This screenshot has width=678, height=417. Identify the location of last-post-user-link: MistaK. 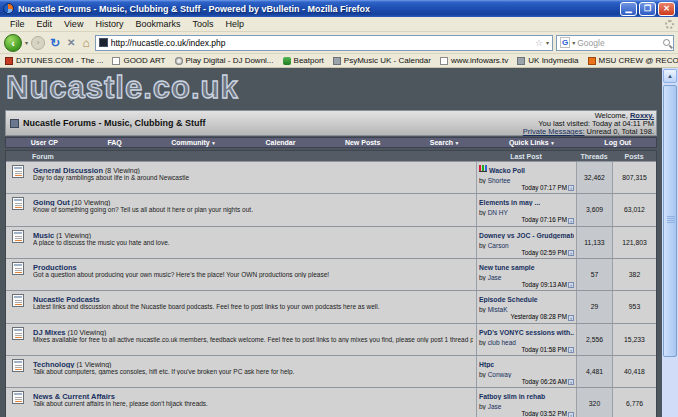
(498, 310).